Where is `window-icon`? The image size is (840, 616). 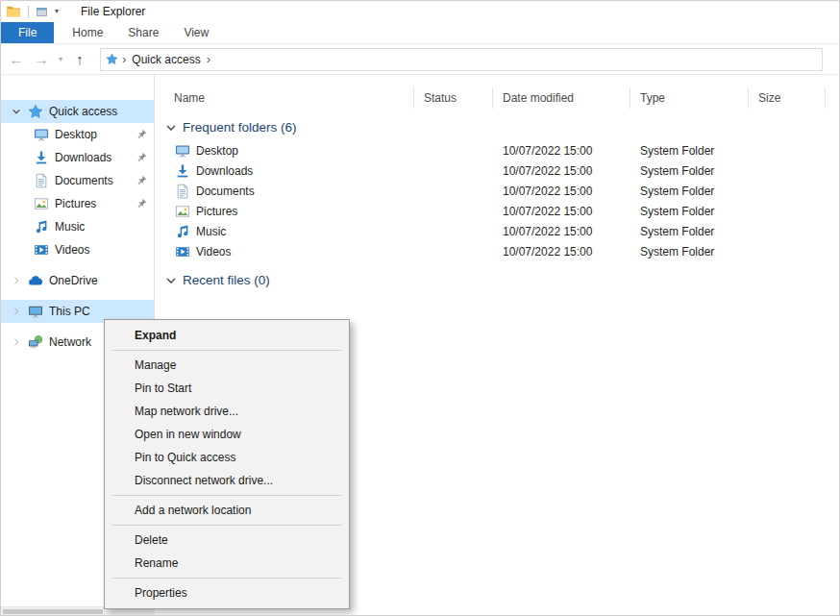
window-icon is located at coordinates (42, 12).